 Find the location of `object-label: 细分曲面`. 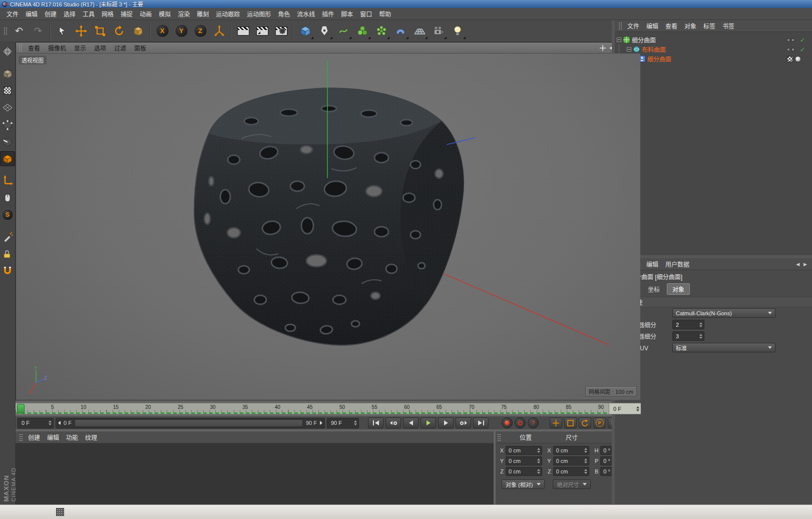

object-label: 细分曲面 is located at coordinates (659, 59).